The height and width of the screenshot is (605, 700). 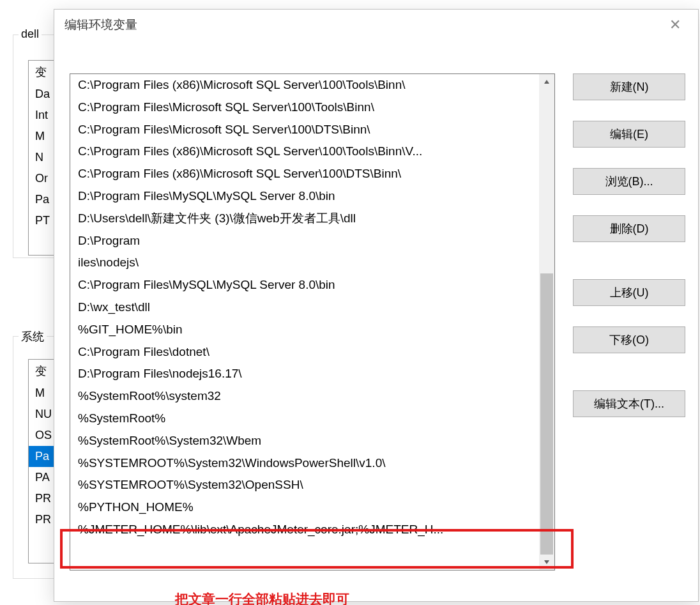 I want to click on edit-text-button: 编辑文本(T)..., so click(x=629, y=404).